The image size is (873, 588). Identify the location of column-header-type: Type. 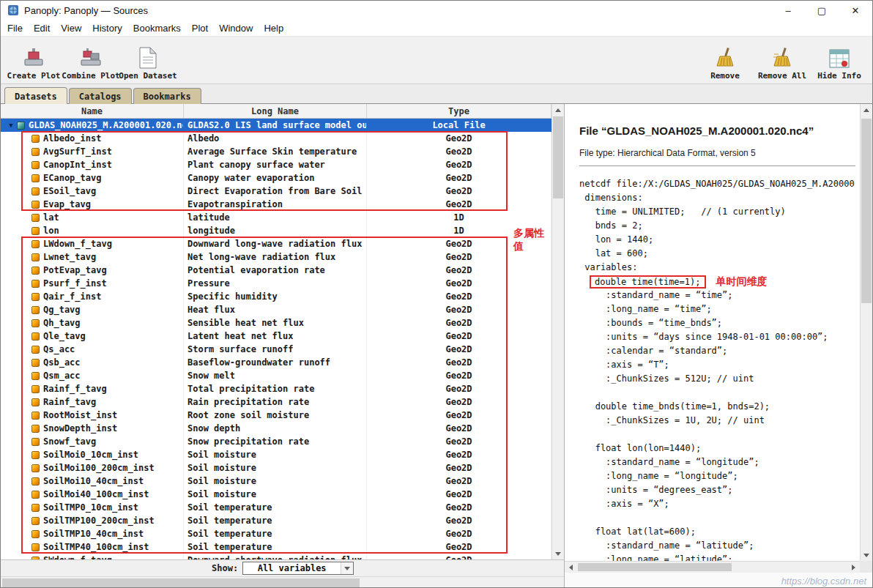
(459, 111).